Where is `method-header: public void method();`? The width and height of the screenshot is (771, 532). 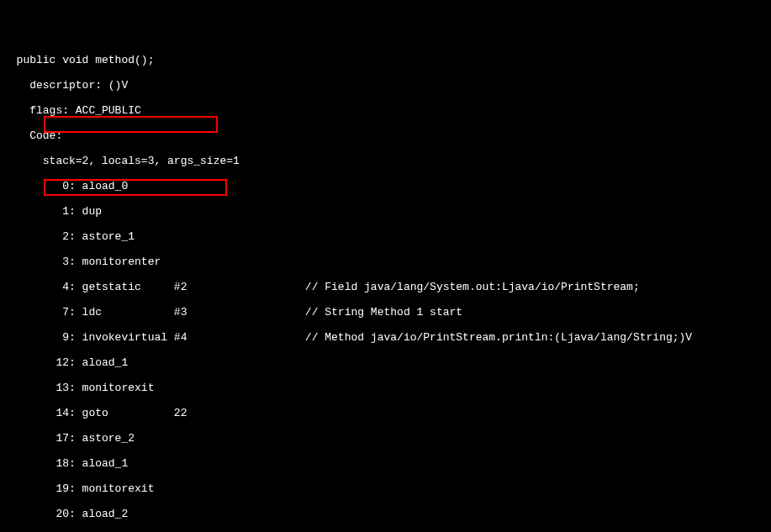
method-header: public void method(); is located at coordinates (385, 61).